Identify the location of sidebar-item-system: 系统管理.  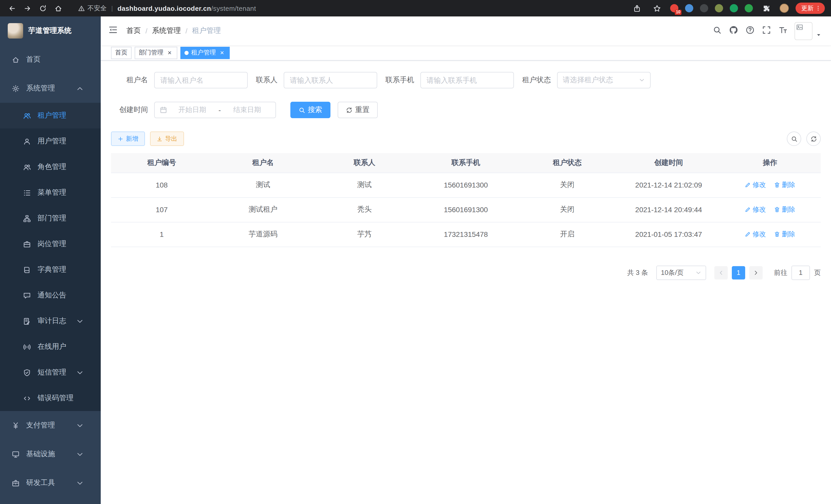
(51, 88).